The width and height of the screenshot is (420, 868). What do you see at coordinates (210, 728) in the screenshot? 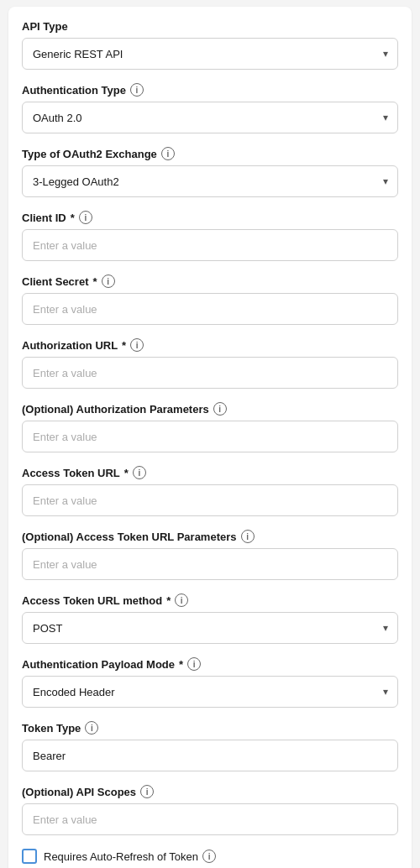
I see `token-type-label: Token Type i` at bounding box center [210, 728].